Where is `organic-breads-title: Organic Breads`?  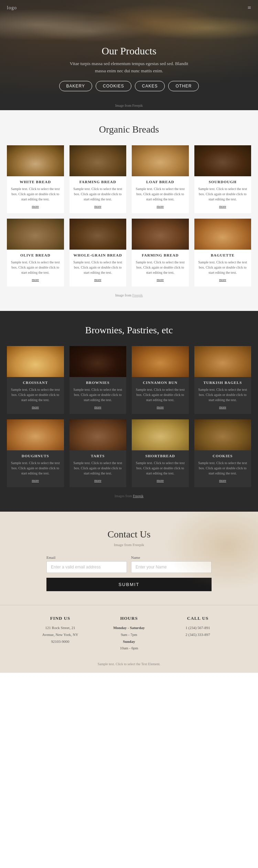
organic-breads-title: Organic Breads is located at coordinates (129, 129).